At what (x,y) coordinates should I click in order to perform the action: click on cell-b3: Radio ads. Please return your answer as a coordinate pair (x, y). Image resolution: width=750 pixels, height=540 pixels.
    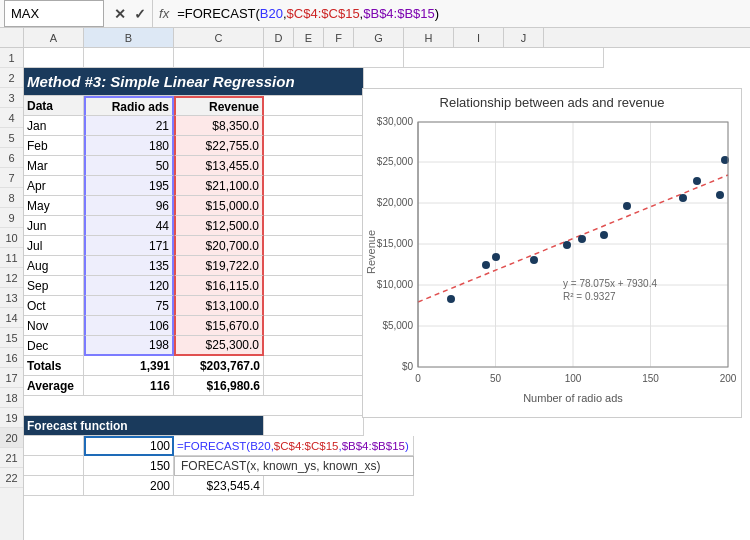
    Looking at the image, I should click on (129, 106).